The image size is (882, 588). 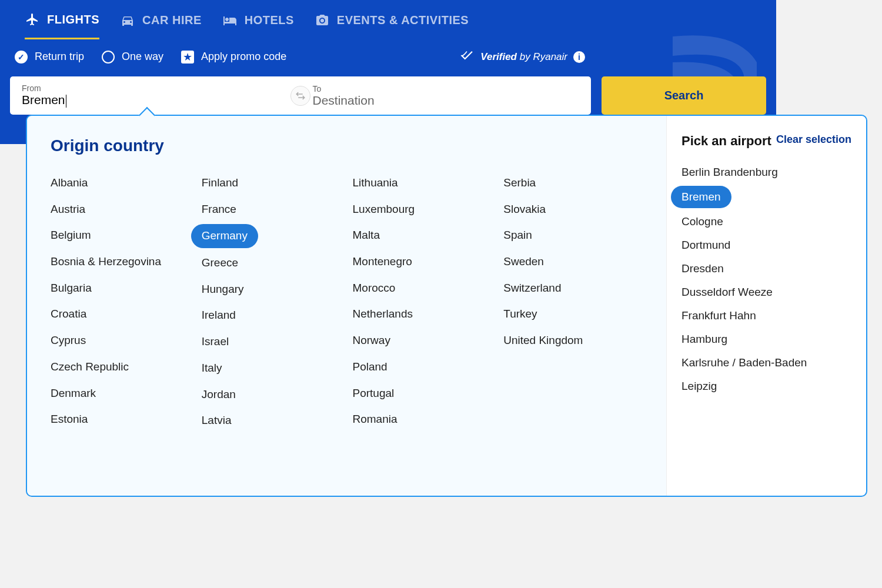 What do you see at coordinates (272, 368) in the screenshot?
I see `country-item: Italy` at bounding box center [272, 368].